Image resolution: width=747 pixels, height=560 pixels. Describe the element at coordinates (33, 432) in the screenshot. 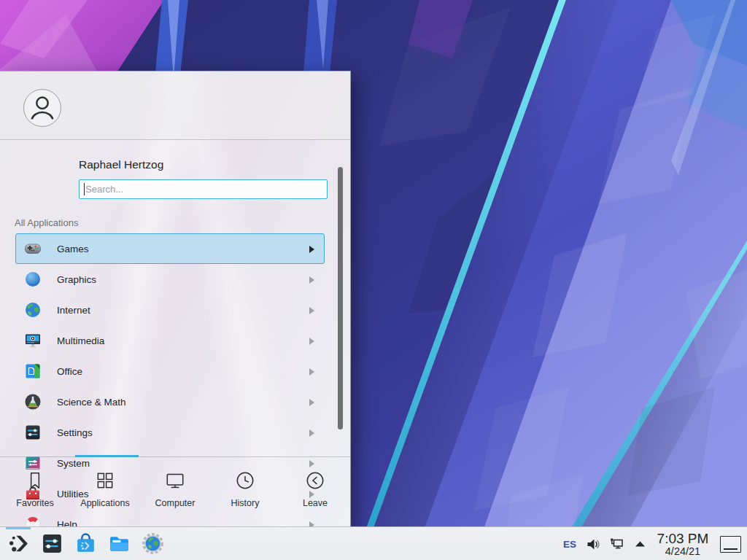

I see `settings-icon` at that location.